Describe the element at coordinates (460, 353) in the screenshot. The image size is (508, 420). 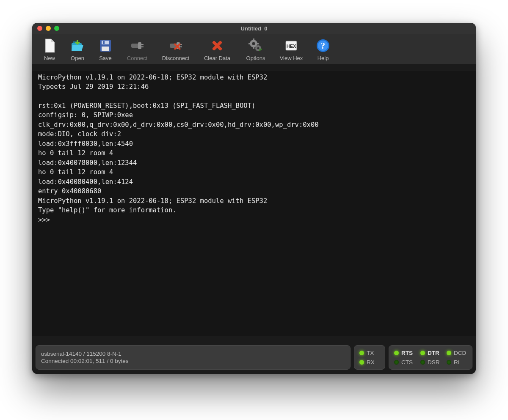
I see `led-label: DCD` at that location.